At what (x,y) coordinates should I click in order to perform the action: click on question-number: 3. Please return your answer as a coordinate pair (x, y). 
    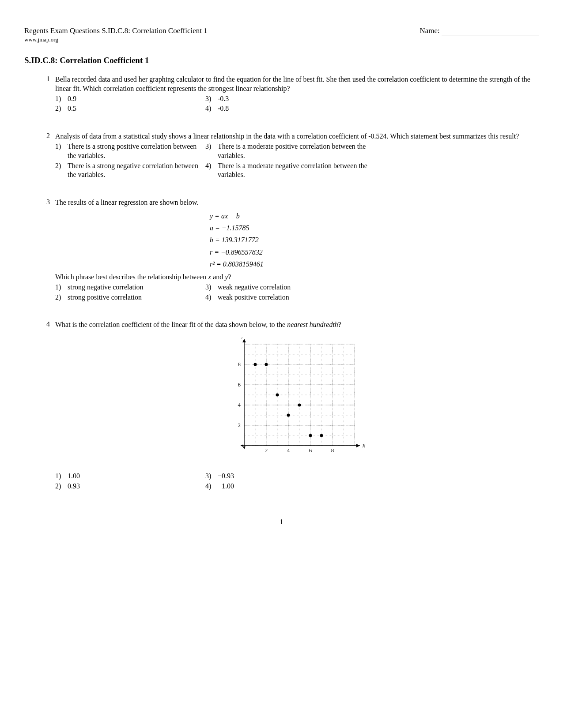
    Looking at the image, I should click on (46, 251).